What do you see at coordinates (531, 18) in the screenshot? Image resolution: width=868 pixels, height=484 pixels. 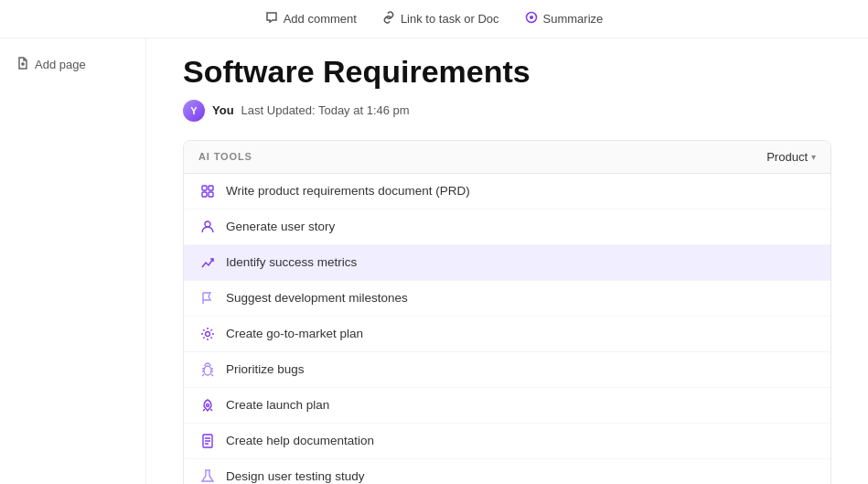 I see `summarize-icon` at bounding box center [531, 18].